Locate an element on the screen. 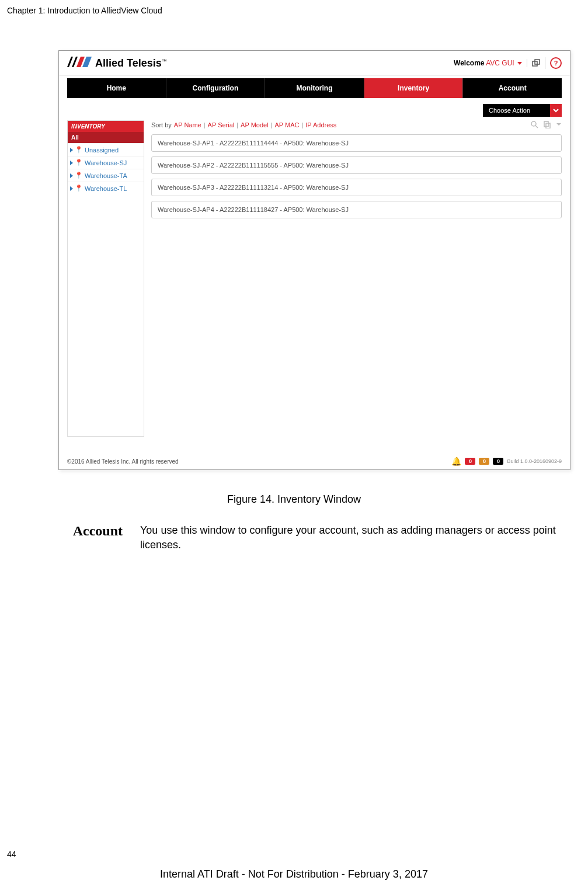  sidebar-all: All is located at coordinates (106, 138).